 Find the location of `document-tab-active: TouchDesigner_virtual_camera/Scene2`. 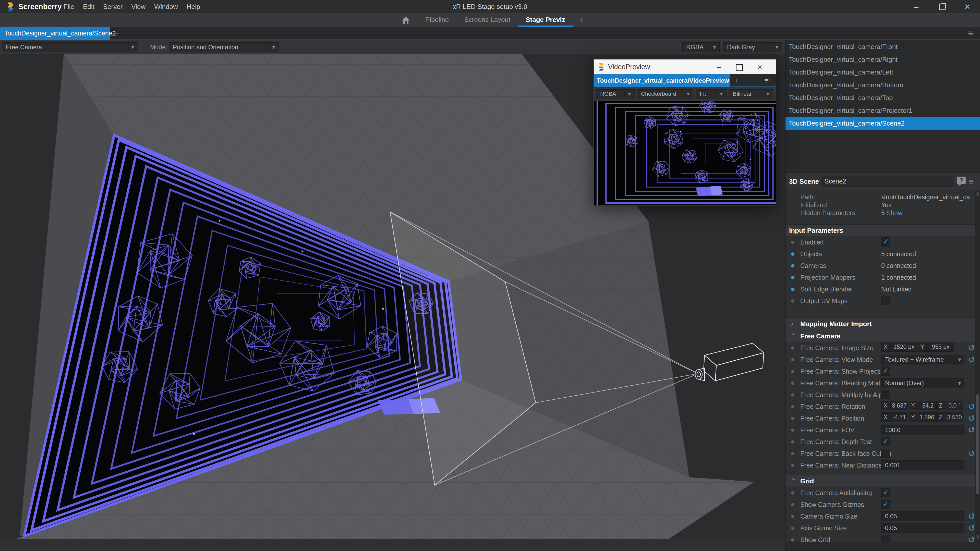

document-tab-active: TouchDesigner_virtual_camera/Scene2 is located at coordinates (55, 33).